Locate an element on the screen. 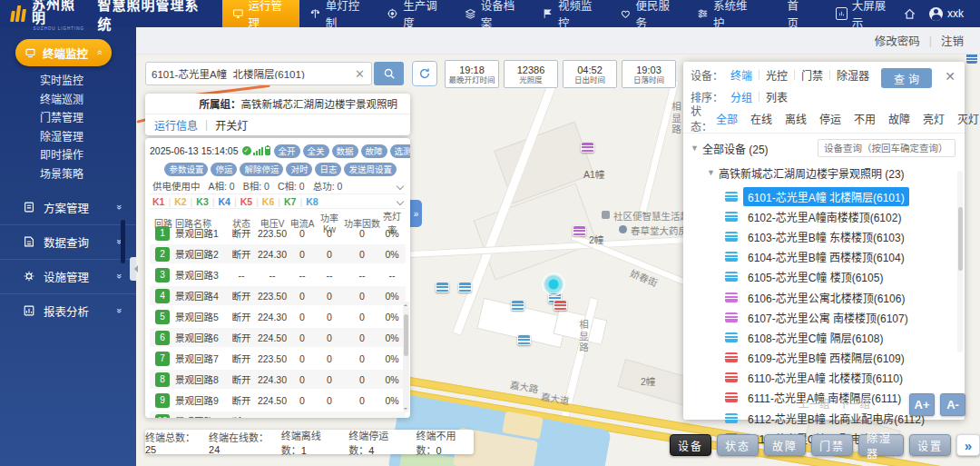  status-option-off: 灭灯 is located at coordinates (967, 118).